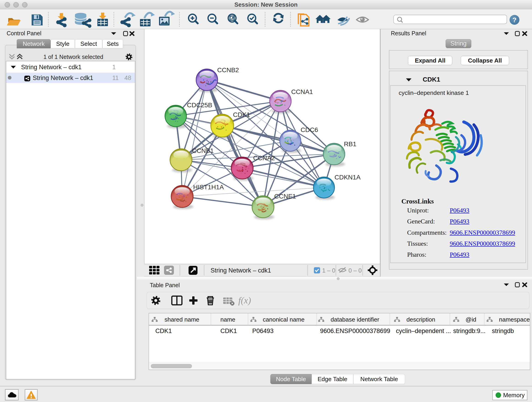 Image resolution: width=532 pixels, height=402 pixels. I want to click on svg-text: CCNA1, so click(302, 92).